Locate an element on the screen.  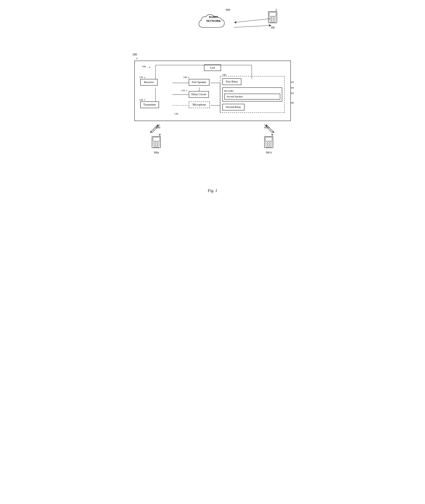
label-185: 185 is located at coordinates (292, 93).